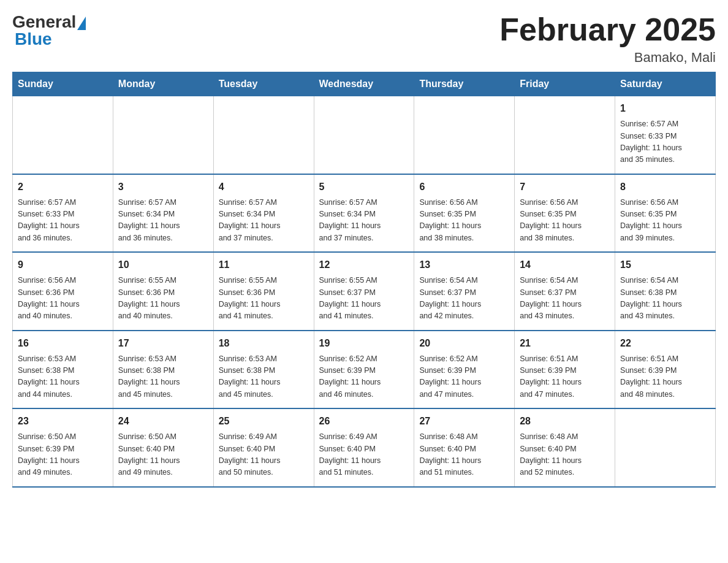 This screenshot has height=563, width=728. I want to click on day-number: 5, so click(364, 187).